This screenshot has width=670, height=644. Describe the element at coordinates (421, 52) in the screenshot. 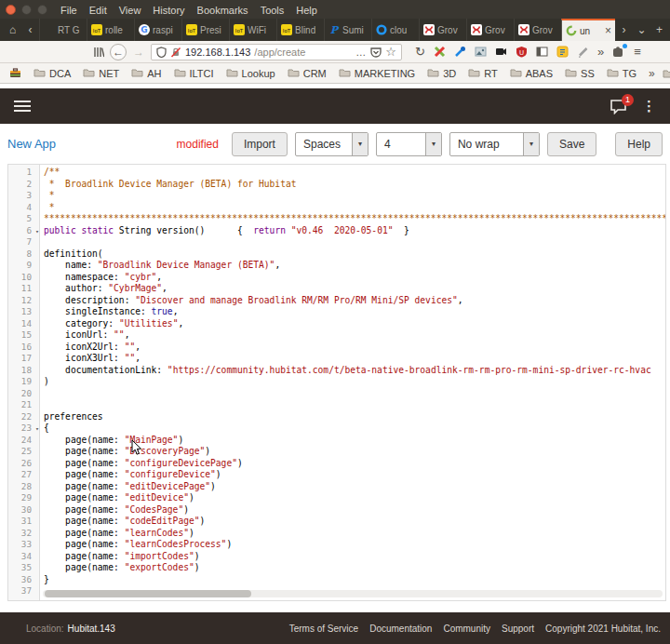

I see `reload-icon: ↻` at that location.